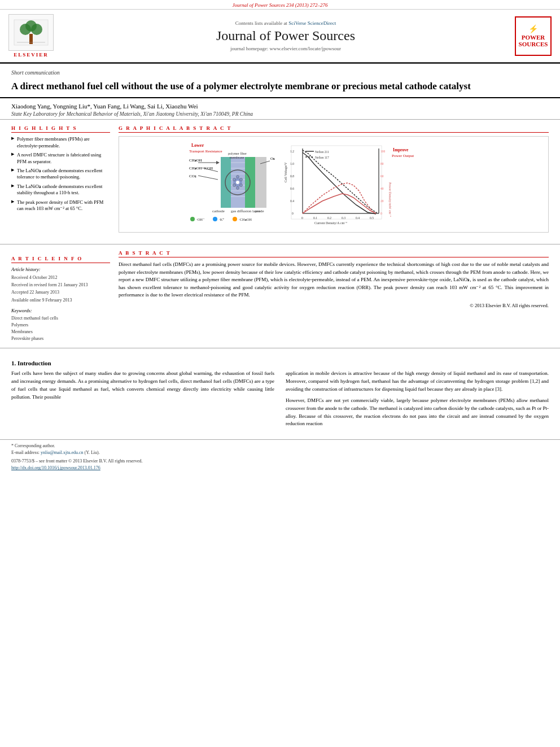 This screenshot has height=747, width=560. I want to click on svg-text: Nefion 211, so click(322, 152).